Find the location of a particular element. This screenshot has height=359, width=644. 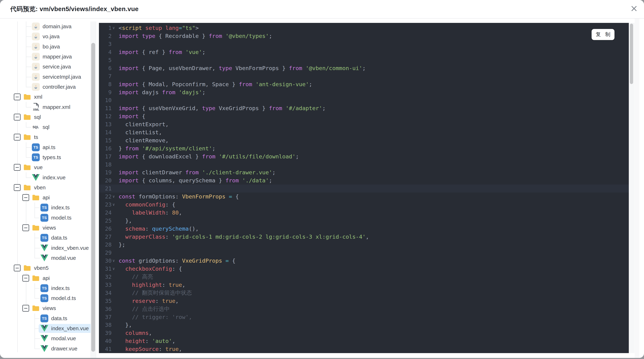

java-file-icon is located at coordinates (36, 67).